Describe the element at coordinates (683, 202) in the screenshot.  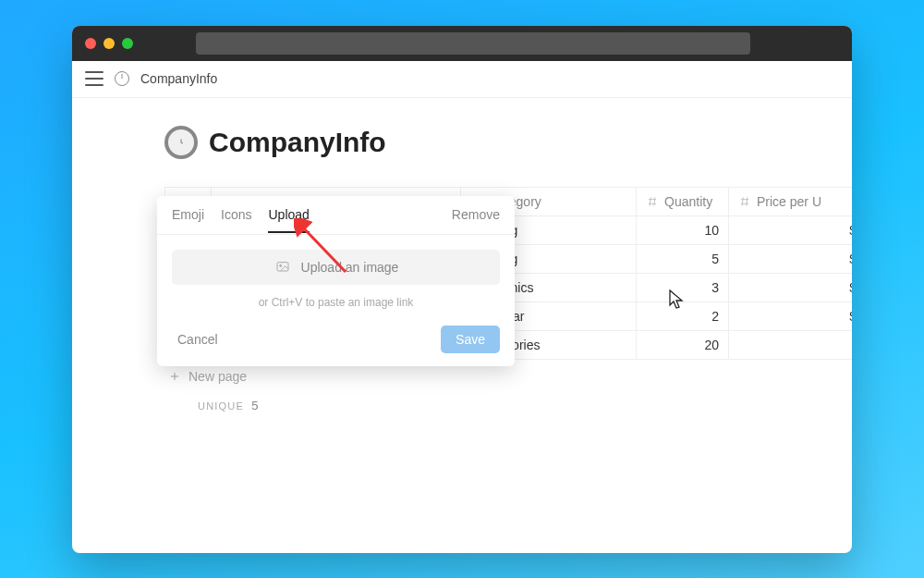
I see `column-header-quantity: Quantity` at that location.